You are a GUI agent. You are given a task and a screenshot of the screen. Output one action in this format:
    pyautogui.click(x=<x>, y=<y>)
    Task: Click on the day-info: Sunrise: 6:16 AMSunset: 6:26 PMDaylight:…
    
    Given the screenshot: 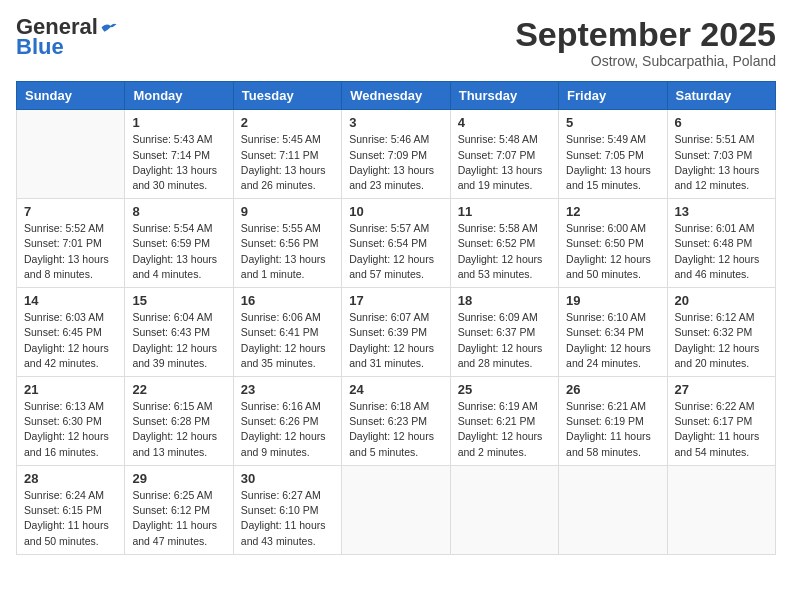 What is the action you would take?
    pyautogui.click(x=288, y=430)
    